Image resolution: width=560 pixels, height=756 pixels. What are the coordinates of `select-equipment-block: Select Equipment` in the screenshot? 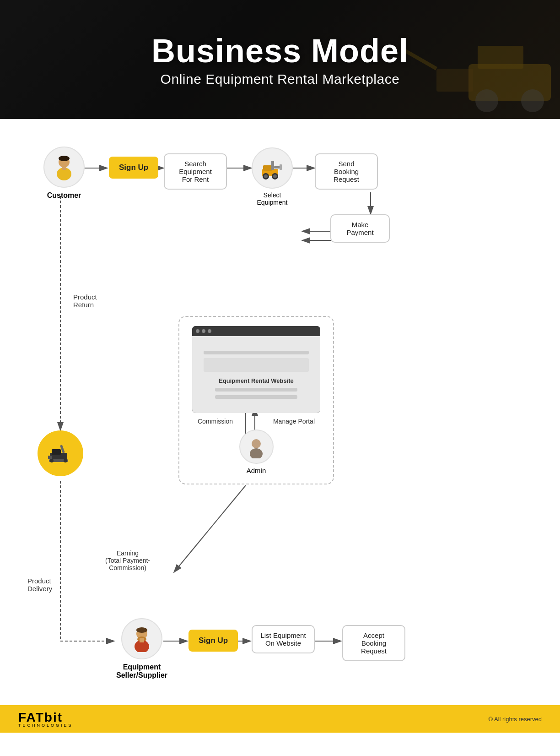 It's located at (272, 177).